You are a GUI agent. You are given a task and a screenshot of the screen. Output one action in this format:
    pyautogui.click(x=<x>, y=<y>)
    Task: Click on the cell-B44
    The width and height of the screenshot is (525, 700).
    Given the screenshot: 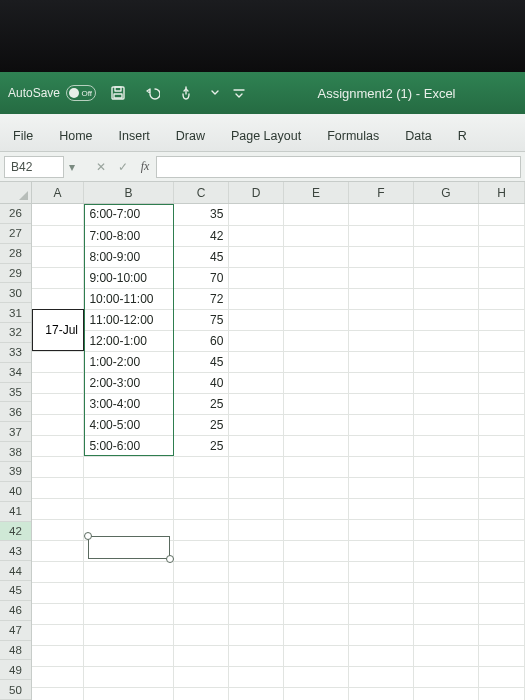 What is the action you would take?
    pyautogui.click(x=129, y=592)
    